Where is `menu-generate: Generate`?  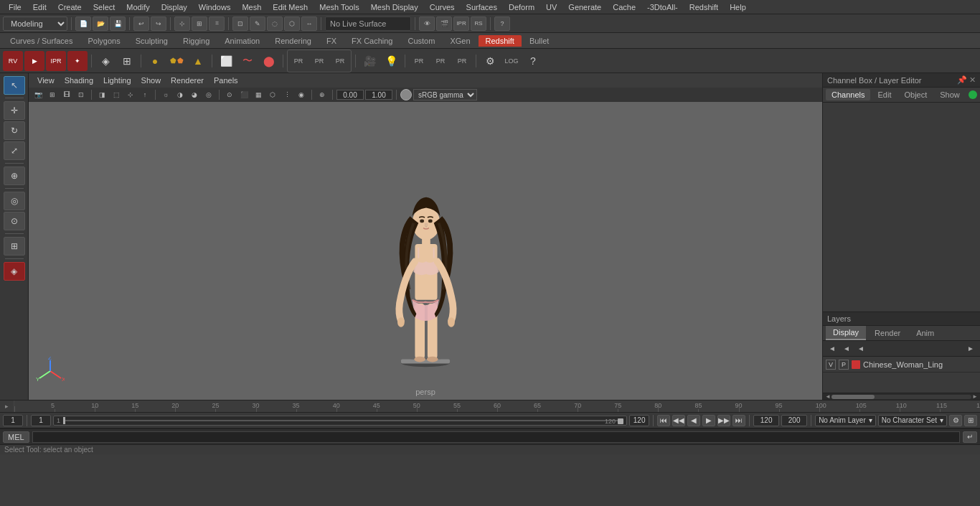 menu-generate: Generate is located at coordinates (585, 7).